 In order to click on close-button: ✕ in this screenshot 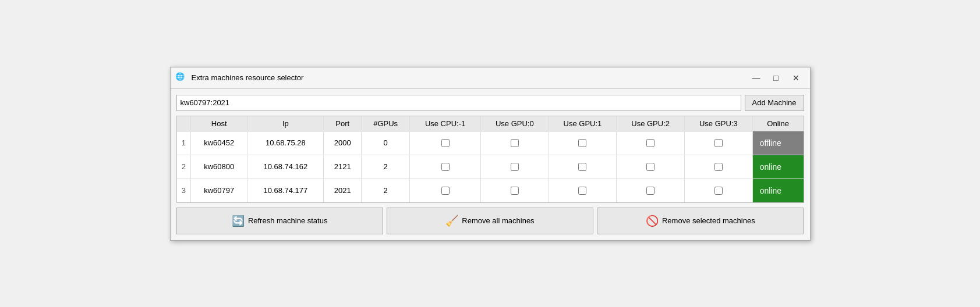, I will do `click(796, 78)`.